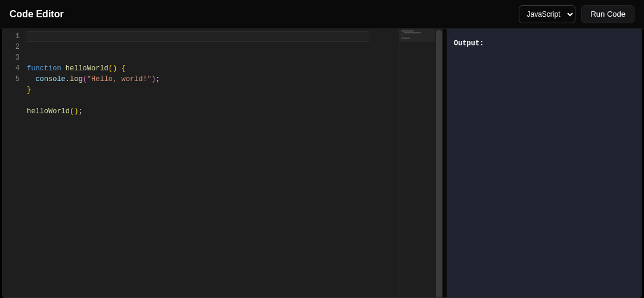 The height and width of the screenshot is (298, 644). What do you see at coordinates (608, 14) in the screenshot?
I see `run-code-button: Run Code` at bounding box center [608, 14].